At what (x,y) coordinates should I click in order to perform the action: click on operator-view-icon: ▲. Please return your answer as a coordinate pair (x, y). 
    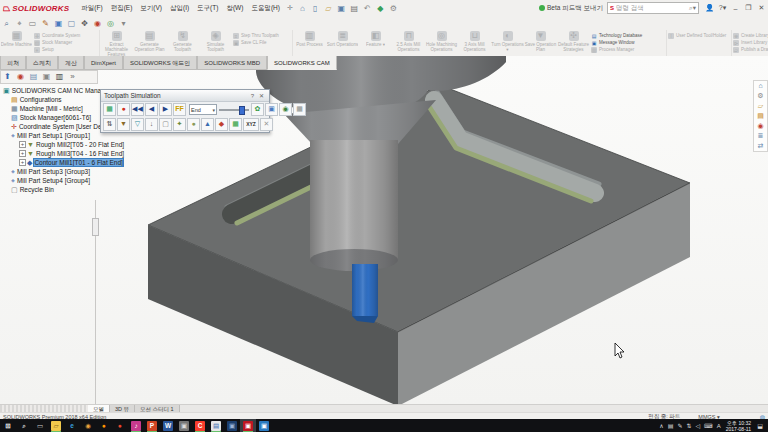
    Looking at the image, I should click on (208, 124).